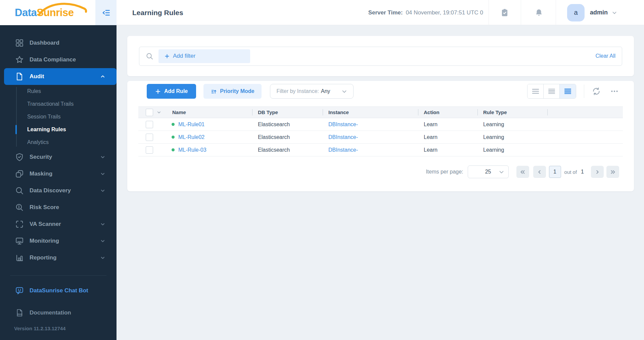  What do you see at coordinates (488, 172) in the screenshot?
I see `items-per-page-value: 25` at bounding box center [488, 172].